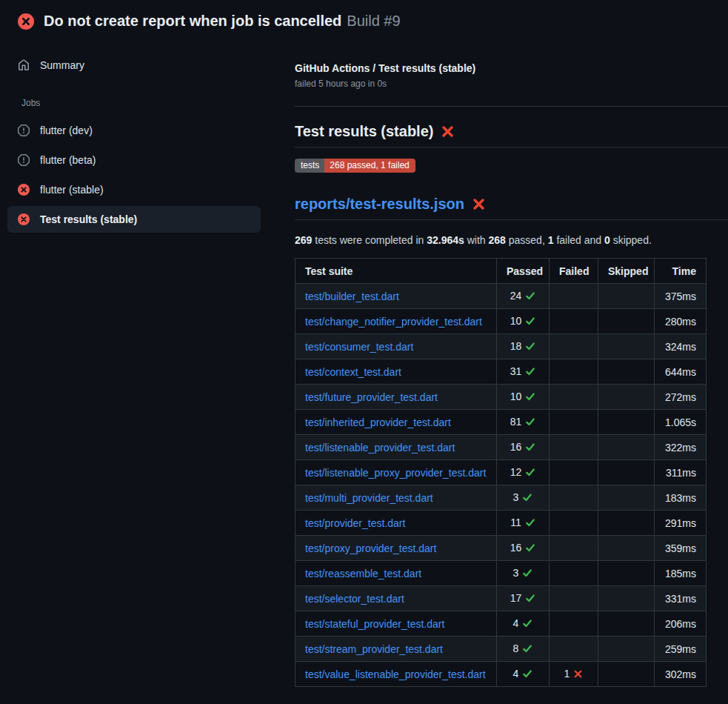  I want to click on time-cell: 291ms, so click(681, 523).